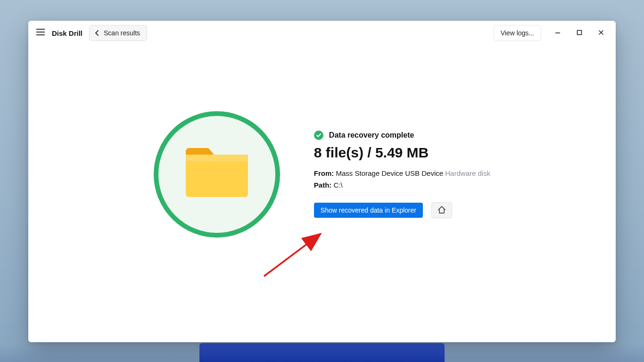 This screenshot has height=362, width=644. What do you see at coordinates (402, 135) in the screenshot?
I see `status-row: Data recovery complete` at bounding box center [402, 135].